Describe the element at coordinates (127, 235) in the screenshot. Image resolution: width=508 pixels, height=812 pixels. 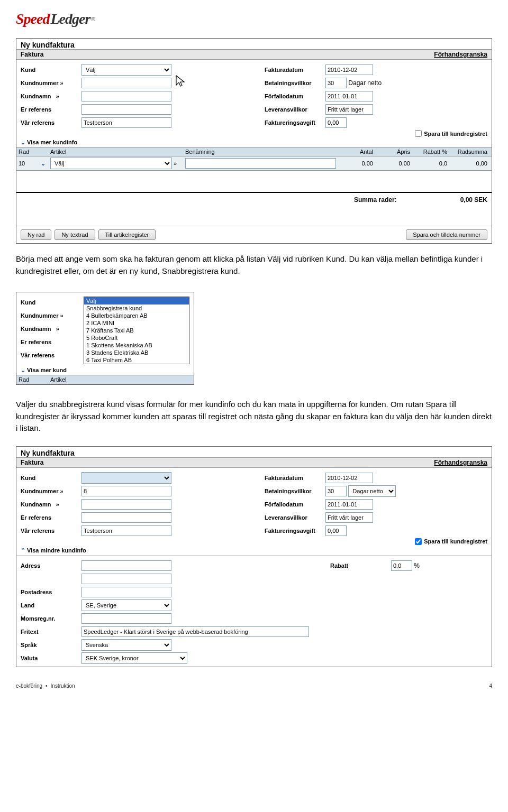
I see `till-artikelregister-button: Till artikelregister` at that location.